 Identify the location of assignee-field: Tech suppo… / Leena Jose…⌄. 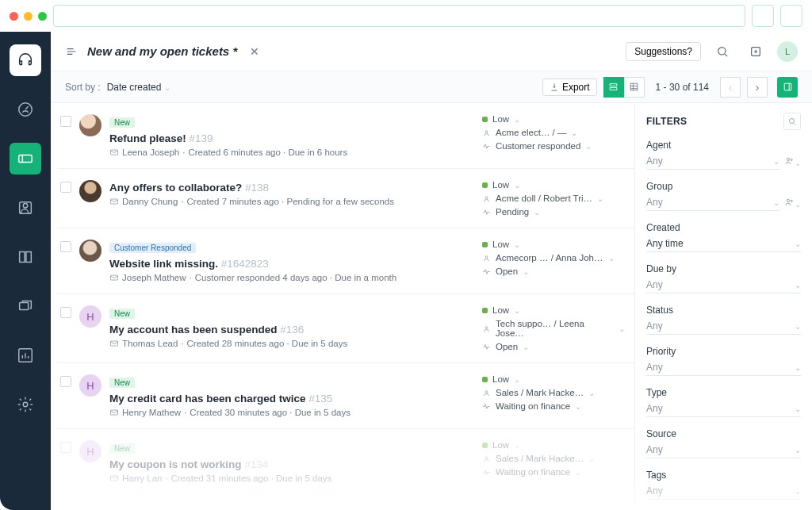
(553, 328).